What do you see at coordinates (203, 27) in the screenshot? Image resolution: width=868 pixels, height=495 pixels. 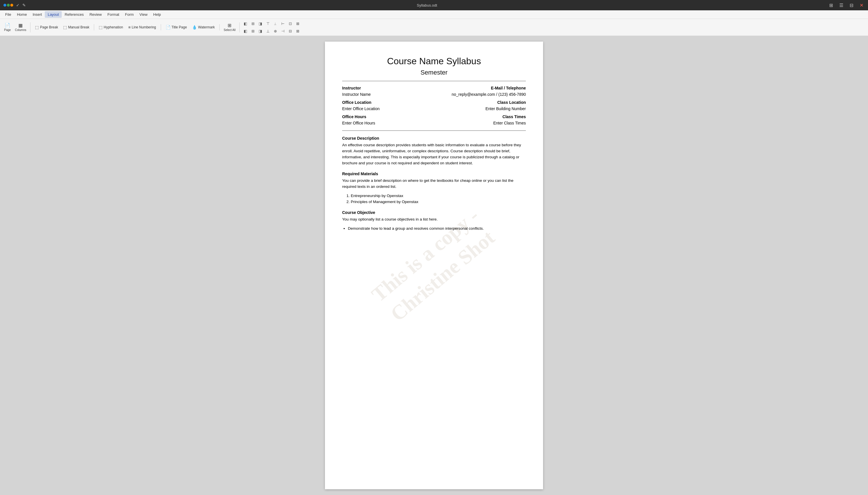 I see `watermark-button: 💧 Watermark` at bounding box center [203, 27].